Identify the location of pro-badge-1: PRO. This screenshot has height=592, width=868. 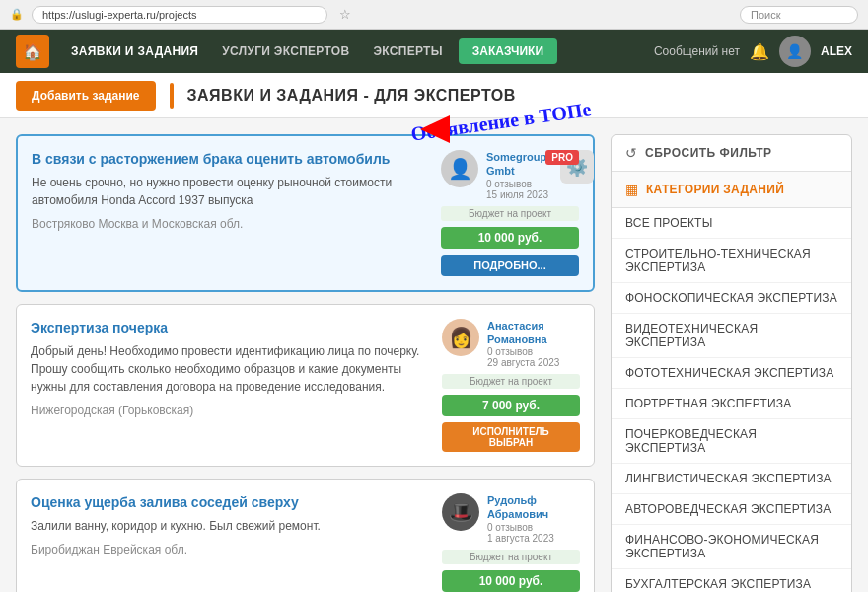
(562, 158).